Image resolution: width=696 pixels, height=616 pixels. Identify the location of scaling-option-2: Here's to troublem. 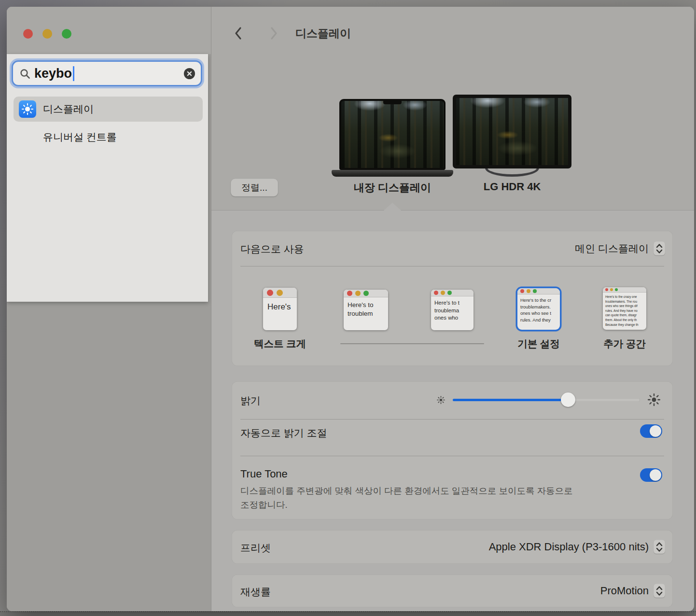
(366, 310).